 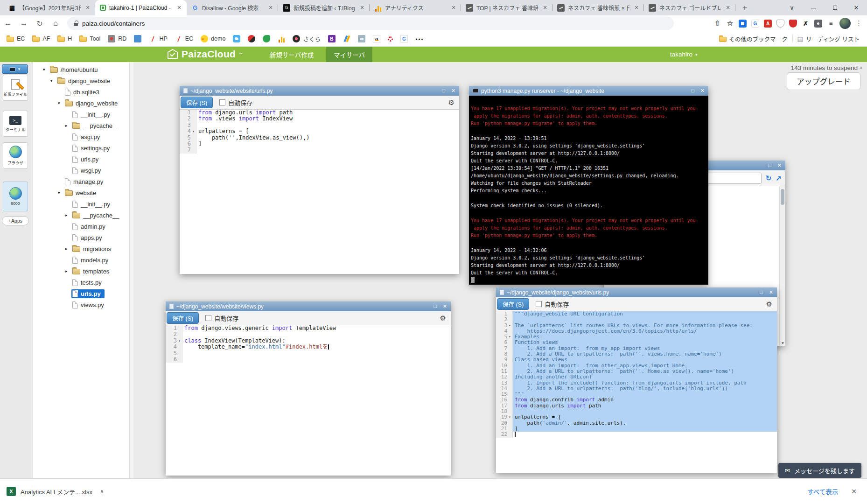 I want to click on bookmark-item-Tool: Tool, so click(x=90, y=39).